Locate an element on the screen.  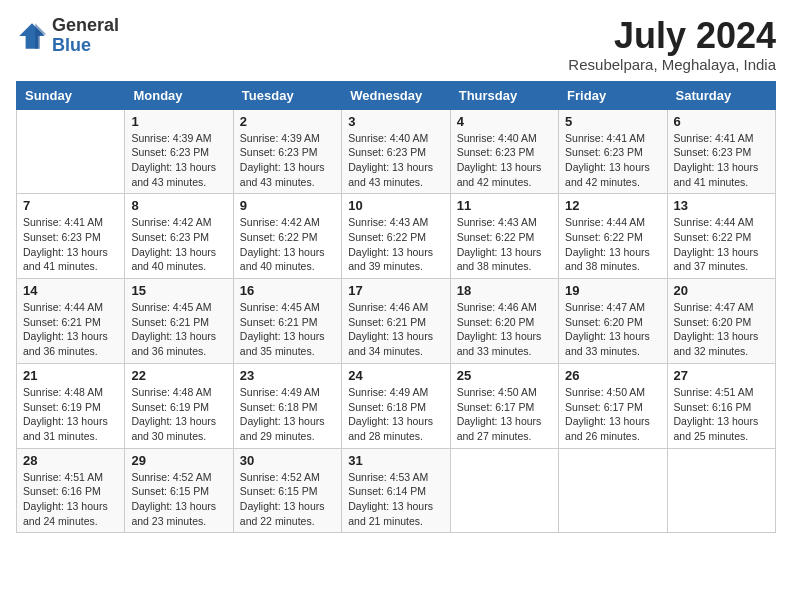
day-number: 5 is located at coordinates (612, 122).